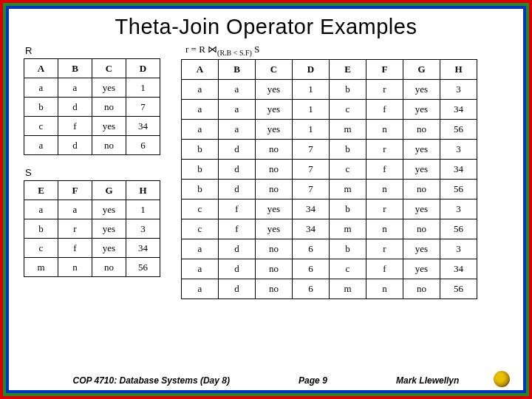  I want to click on table-row: aayes1cfyes34, so click(330, 109).